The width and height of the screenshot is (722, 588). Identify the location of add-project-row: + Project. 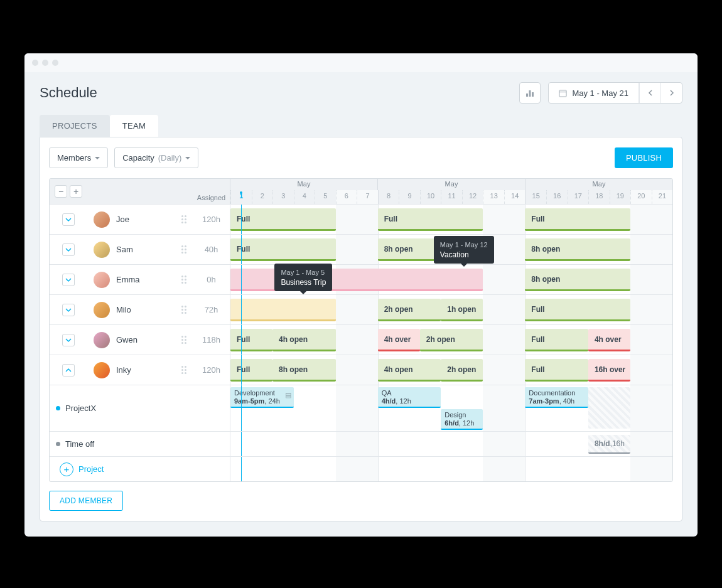
(361, 469).